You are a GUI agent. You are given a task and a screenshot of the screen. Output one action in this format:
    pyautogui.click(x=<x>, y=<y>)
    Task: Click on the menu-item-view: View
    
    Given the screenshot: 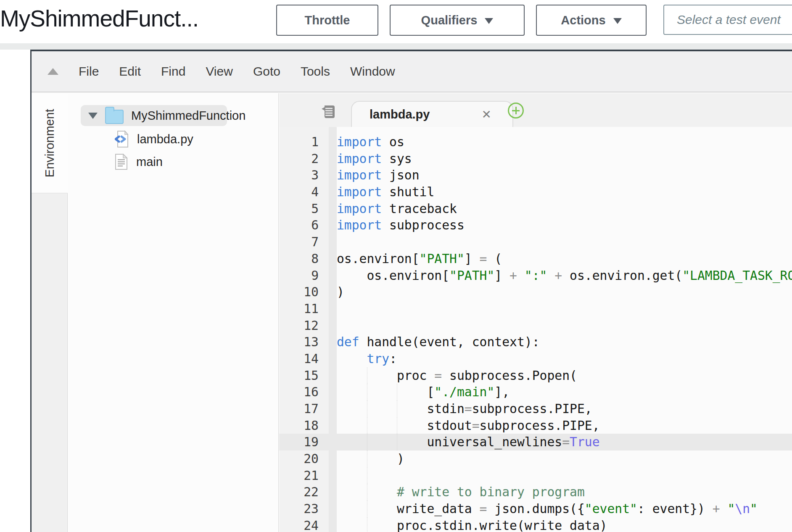 What is the action you would take?
    pyautogui.click(x=219, y=71)
    